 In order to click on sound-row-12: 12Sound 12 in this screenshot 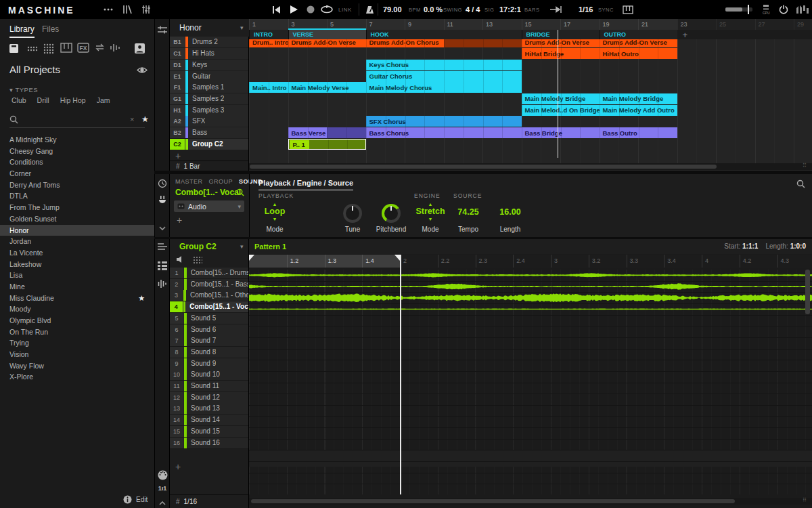, I will do `click(210, 398)`.